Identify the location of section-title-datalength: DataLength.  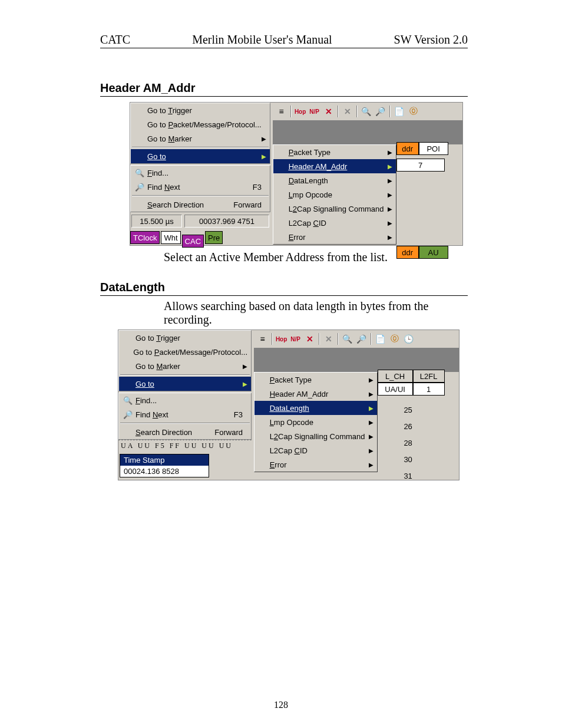
(284, 288).